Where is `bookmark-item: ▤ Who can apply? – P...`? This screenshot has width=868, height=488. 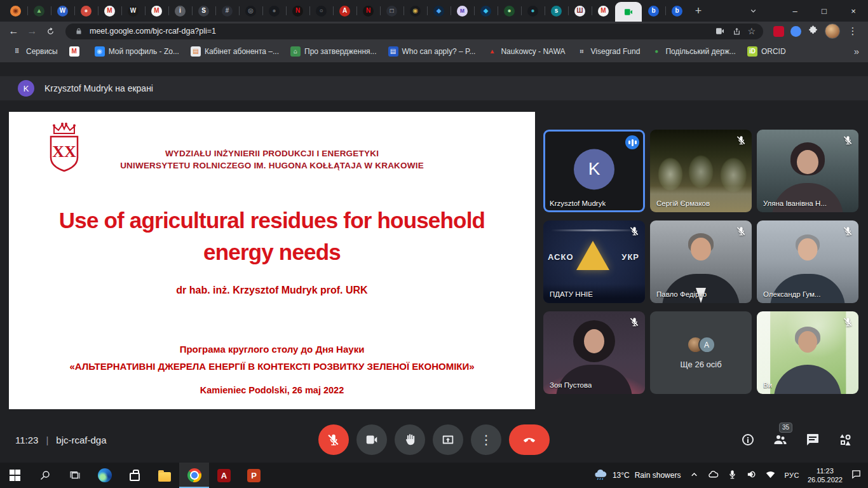 bookmark-item: ▤ Who can apply? – P... is located at coordinates (432, 51).